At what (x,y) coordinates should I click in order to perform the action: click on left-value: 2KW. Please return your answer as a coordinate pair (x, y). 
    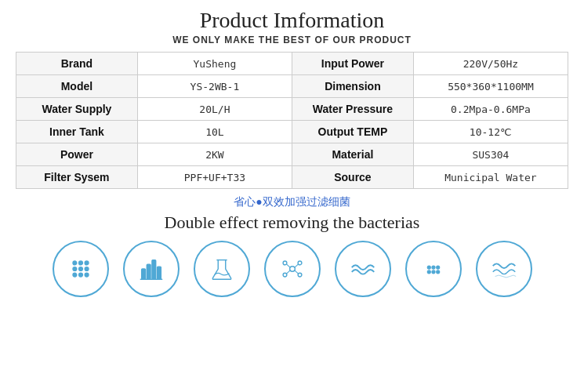
    Looking at the image, I should click on (215, 155).